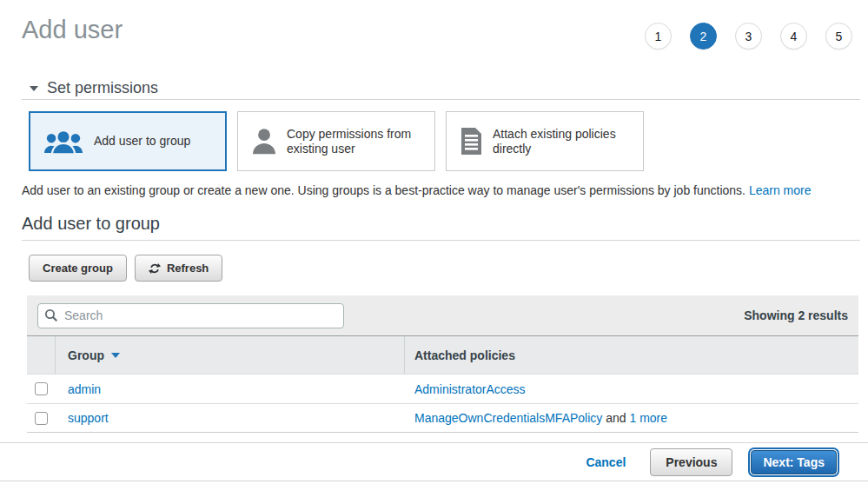 The height and width of the screenshot is (484, 868). Describe the element at coordinates (336, 141) in the screenshot. I see `permission-option-cards: Add user to group Copy permissions from …` at that location.